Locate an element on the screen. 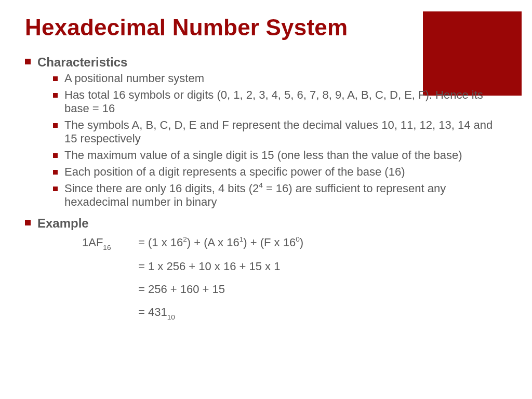 Image resolution: width=532 pixels, height=399 pixels. char-item: Since there are only 16 digits, 4 bits (… is located at coordinates (280, 195).